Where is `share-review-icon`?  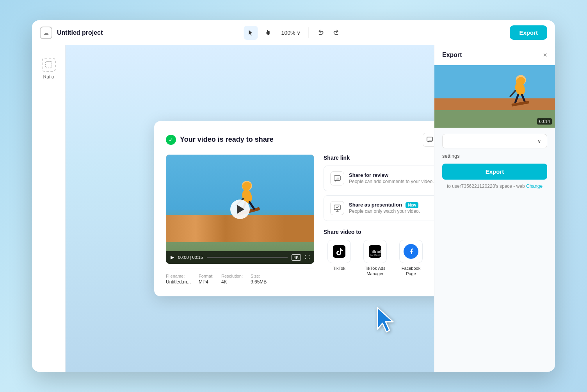
share-review-icon is located at coordinates (337, 178).